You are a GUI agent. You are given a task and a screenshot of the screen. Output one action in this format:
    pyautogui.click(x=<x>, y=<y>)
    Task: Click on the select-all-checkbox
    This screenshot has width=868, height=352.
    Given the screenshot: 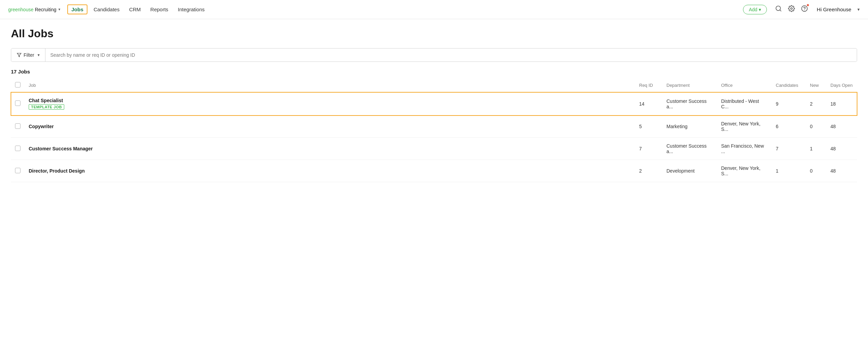 What is the action you would take?
    pyautogui.click(x=18, y=85)
    